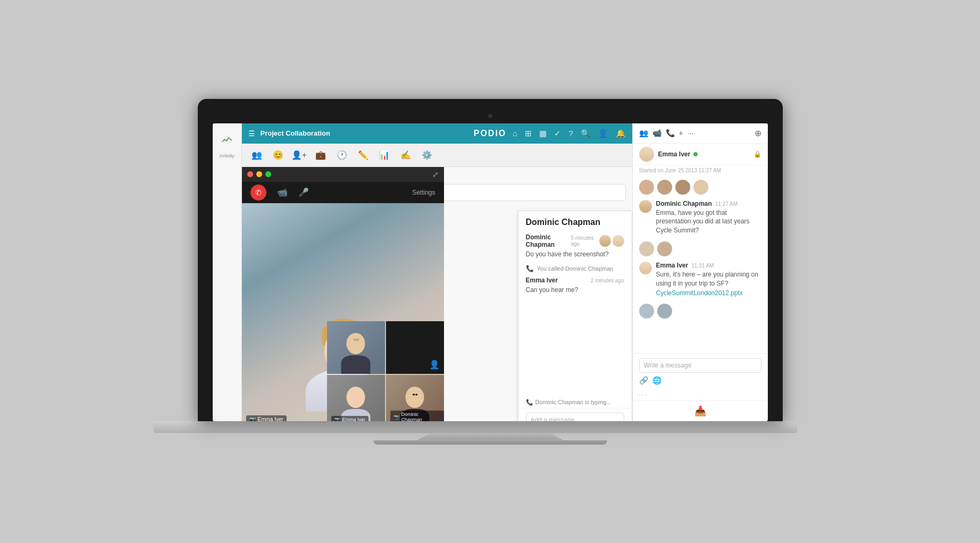 This screenshot has width=980, height=543. Describe the element at coordinates (700, 371) in the screenshot. I see `rs-input-area: 🔗 🌐` at that location.